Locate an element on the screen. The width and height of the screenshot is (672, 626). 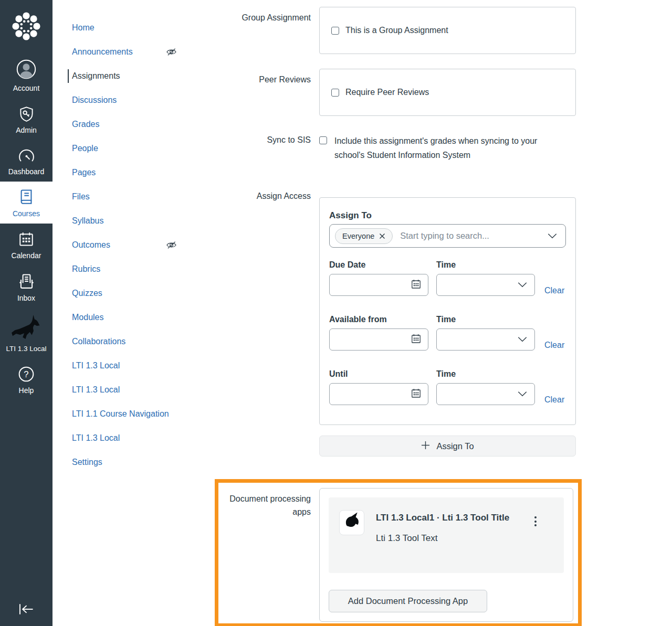
course-nav-lti-11-course-navigation: LTI 1.1 Course Navigation is located at coordinates (124, 414).